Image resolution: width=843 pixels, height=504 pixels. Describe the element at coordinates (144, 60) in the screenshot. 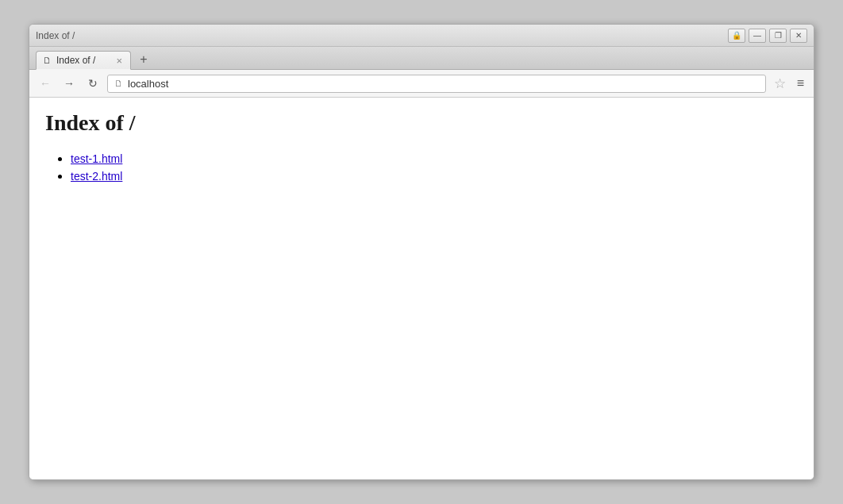

I see `new-tab-button: +` at that location.